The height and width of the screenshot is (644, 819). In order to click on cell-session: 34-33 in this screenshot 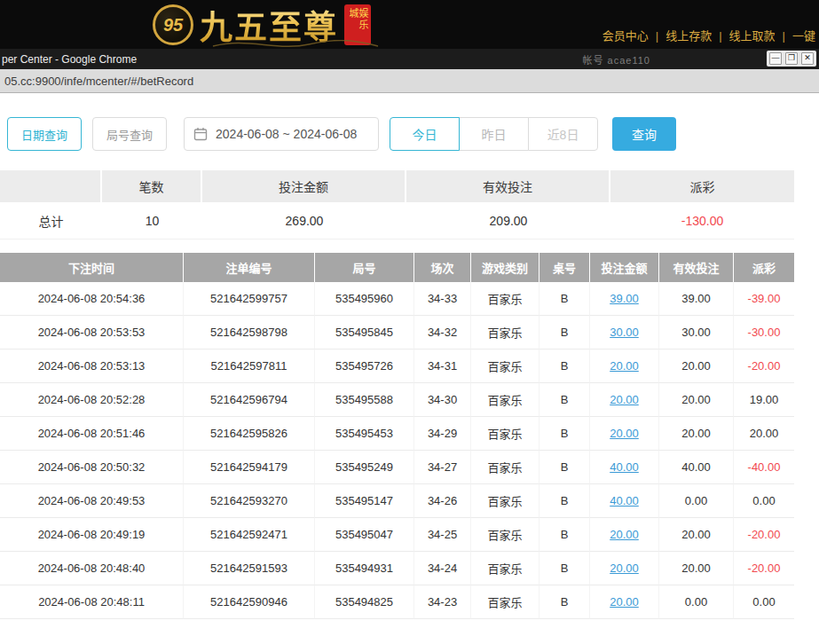, I will do `click(443, 299)`.